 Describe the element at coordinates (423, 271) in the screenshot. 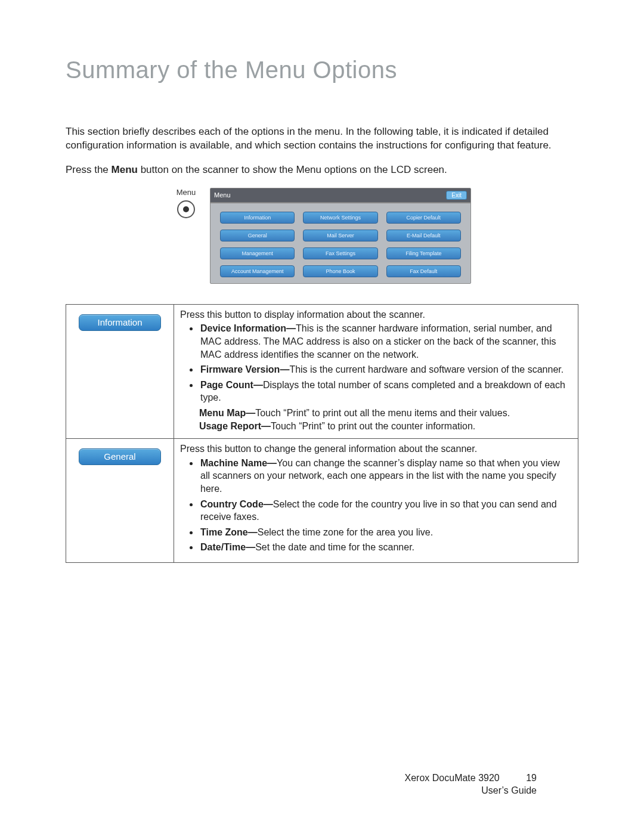

I see `lcd-option-button: Fax Default` at that location.